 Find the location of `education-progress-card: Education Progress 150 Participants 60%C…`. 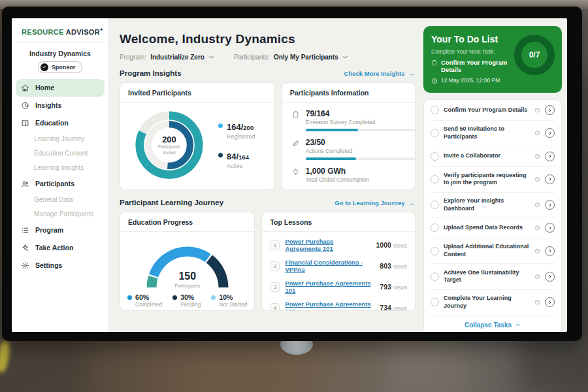

education-progress-card: Education Progress 150 Participants 60%C… is located at coordinates (187, 261).